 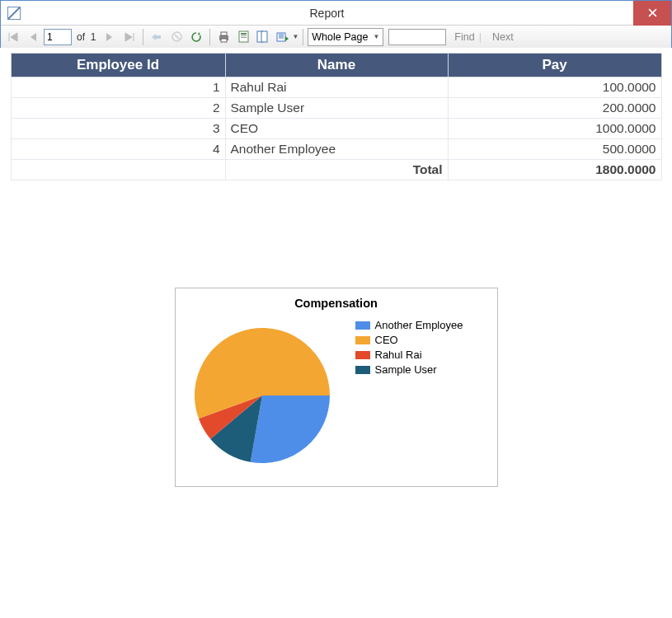 What do you see at coordinates (409, 325) in the screenshot?
I see `legend-item: Another Employee` at bounding box center [409, 325].